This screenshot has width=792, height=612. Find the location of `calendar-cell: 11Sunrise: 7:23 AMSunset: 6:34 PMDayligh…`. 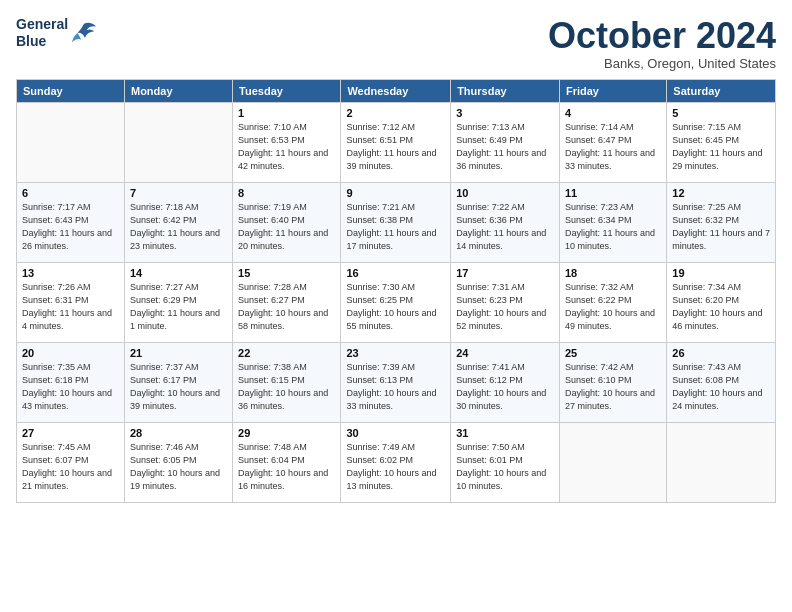

calendar-cell: 11Sunrise: 7:23 AMSunset: 6:34 PMDayligh… is located at coordinates (612, 222).